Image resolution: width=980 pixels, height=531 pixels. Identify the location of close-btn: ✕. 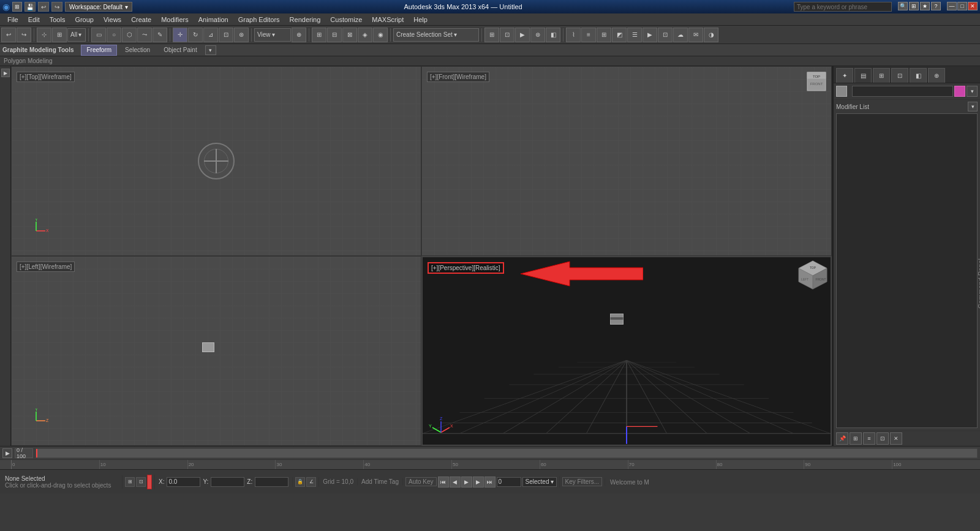
(973, 6).